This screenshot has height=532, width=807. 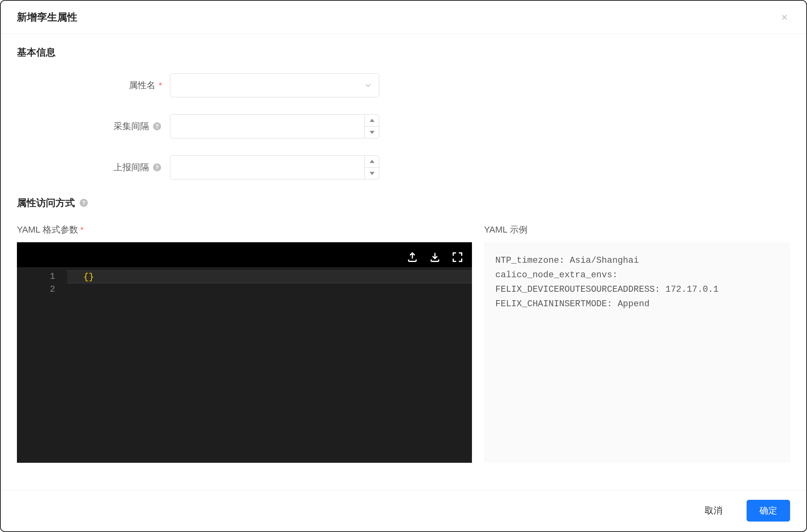 What do you see at coordinates (404, 17) in the screenshot?
I see `modal-header: 新增孪生属性` at bounding box center [404, 17].